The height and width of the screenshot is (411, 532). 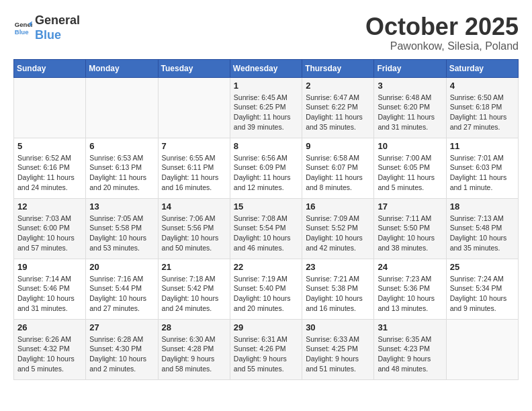 I want to click on day-content: Sunrise: 7:01 AM Sunset: 6:03 PM Dayligh…, so click(x=482, y=173).